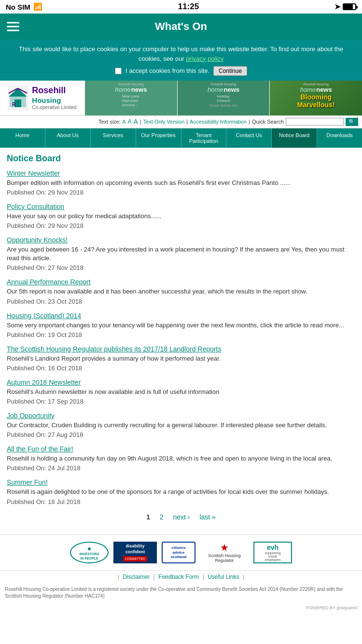 This screenshot has height=644, width=362. What do you see at coordinates (179, 552) in the screenshot?
I see `citizens-advice-logo: citizensadvicescotland` at bounding box center [179, 552].